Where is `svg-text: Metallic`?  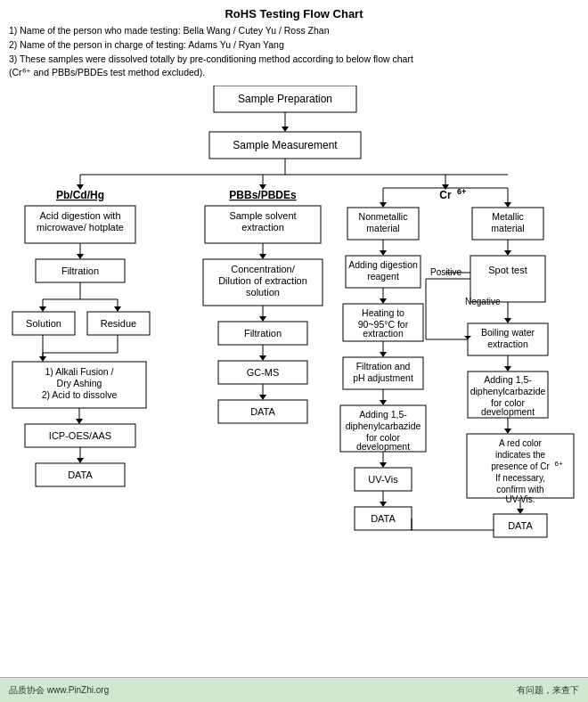 svg-text: Metallic is located at coordinates (508, 216).